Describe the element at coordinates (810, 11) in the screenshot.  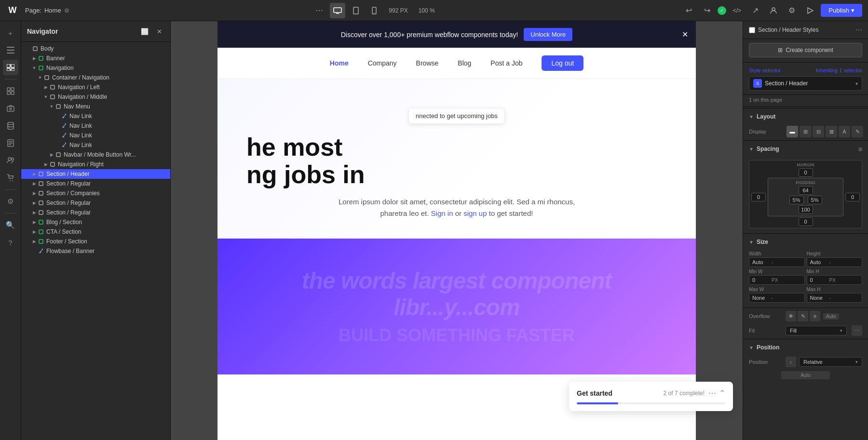
I see `preview-btn` at that location.